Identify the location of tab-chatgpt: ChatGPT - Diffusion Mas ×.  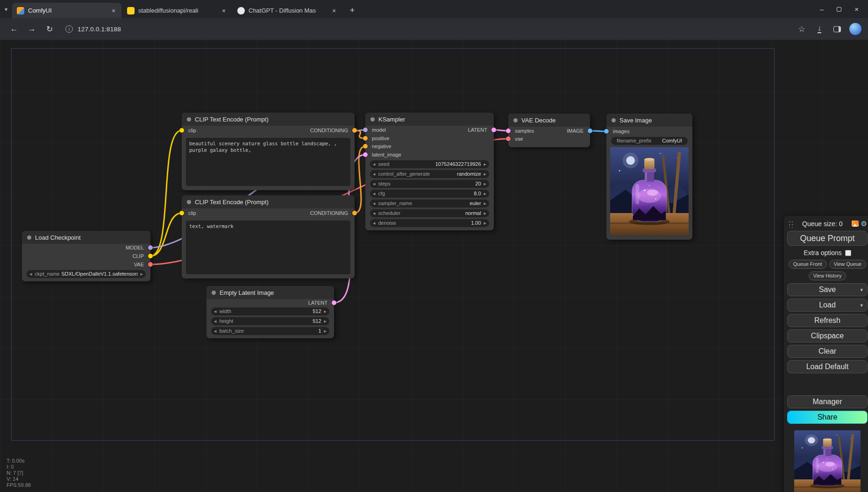
(287, 10).